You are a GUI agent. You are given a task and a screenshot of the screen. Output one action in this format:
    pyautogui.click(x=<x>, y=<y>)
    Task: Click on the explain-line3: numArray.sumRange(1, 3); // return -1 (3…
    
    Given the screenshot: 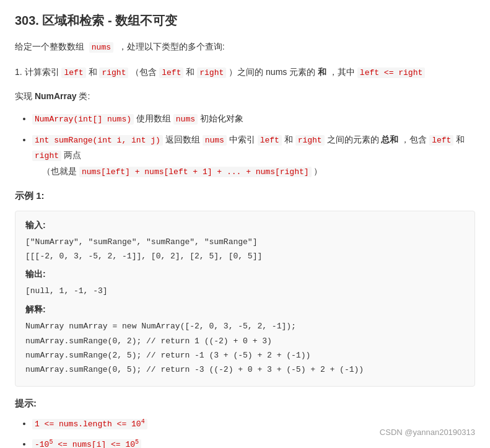 What is the action you would take?
    pyautogui.click(x=245, y=356)
    